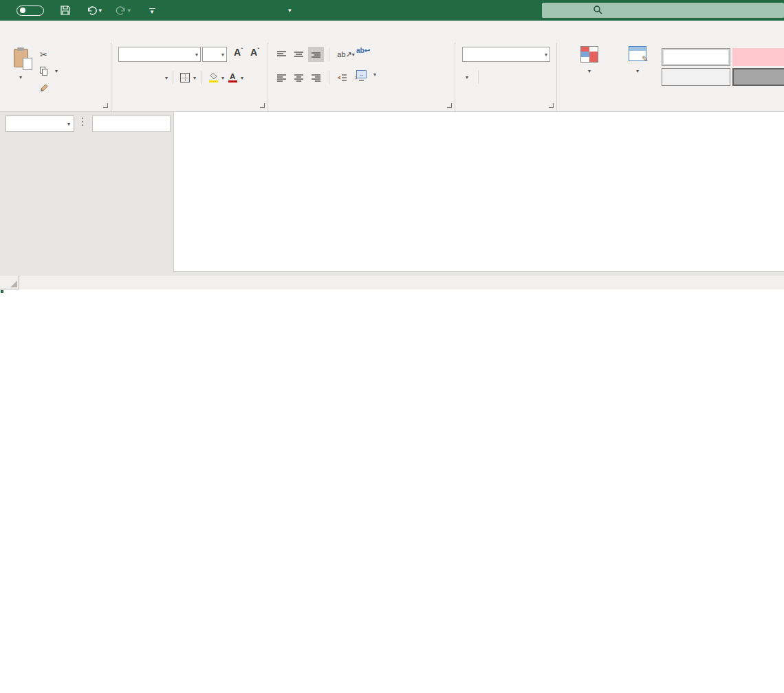 This screenshot has width=784, height=693. Describe the element at coordinates (1, 291) in the screenshot. I see `selected-cell-outline` at that location.